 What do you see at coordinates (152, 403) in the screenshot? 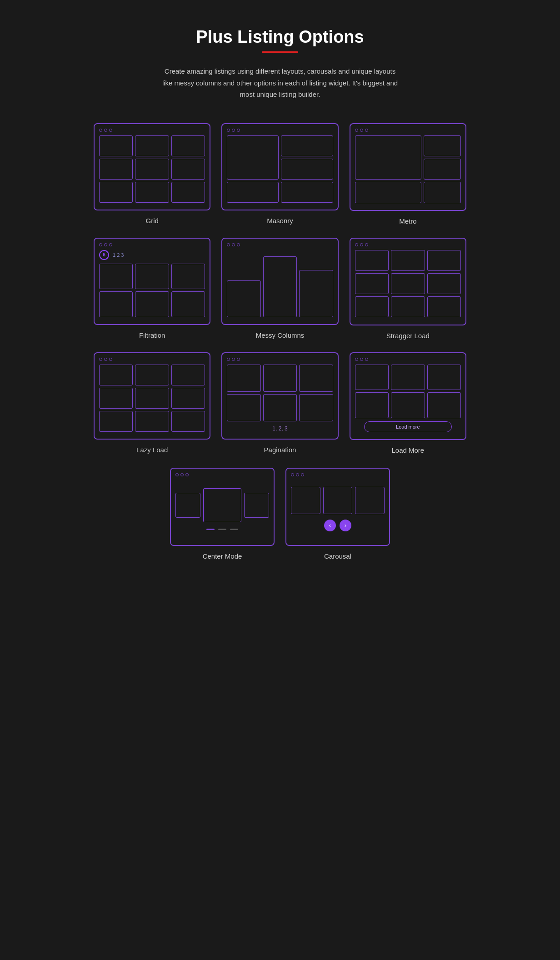
I see `card-lazyload: Lazy Load` at bounding box center [152, 403].